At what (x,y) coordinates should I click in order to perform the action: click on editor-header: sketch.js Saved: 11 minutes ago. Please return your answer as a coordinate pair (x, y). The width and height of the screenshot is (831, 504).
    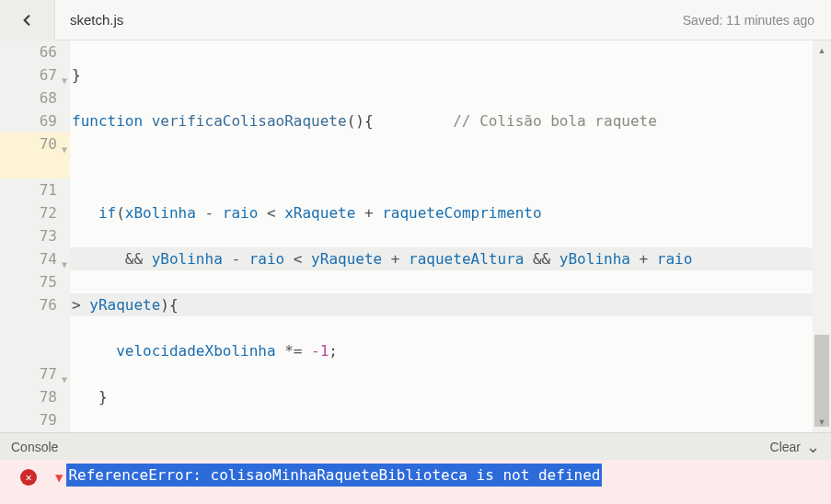
    Looking at the image, I should click on (416, 20).